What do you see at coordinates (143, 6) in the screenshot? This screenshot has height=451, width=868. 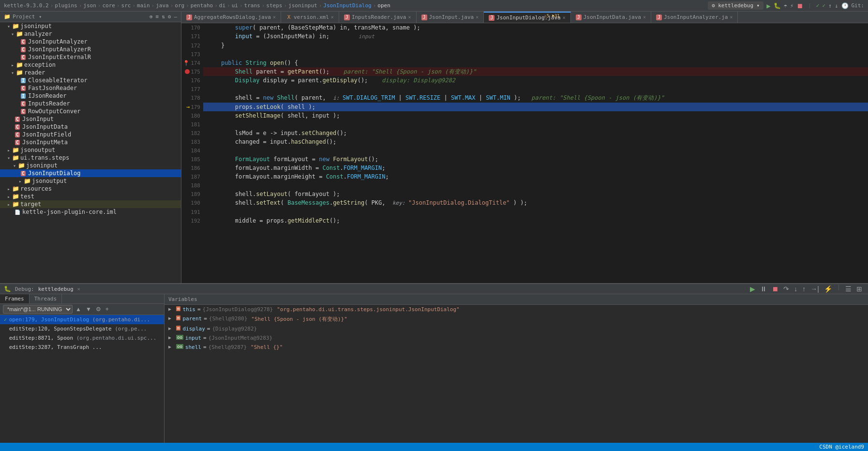 I see `breadcrumb-item: main` at bounding box center [143, 6].